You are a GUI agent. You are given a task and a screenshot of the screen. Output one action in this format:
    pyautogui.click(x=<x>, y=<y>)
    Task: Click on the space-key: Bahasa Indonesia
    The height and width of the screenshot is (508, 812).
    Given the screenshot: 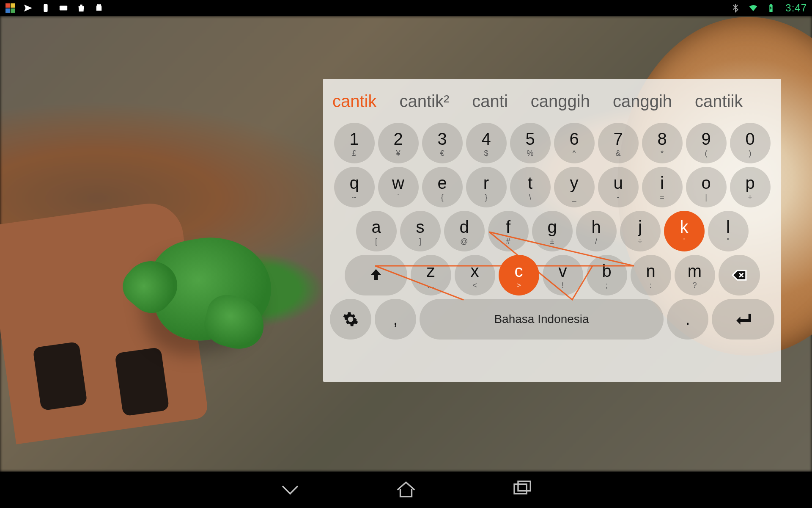 What is the action you would take?
    pyautogui.click(x=541, y=319)
    